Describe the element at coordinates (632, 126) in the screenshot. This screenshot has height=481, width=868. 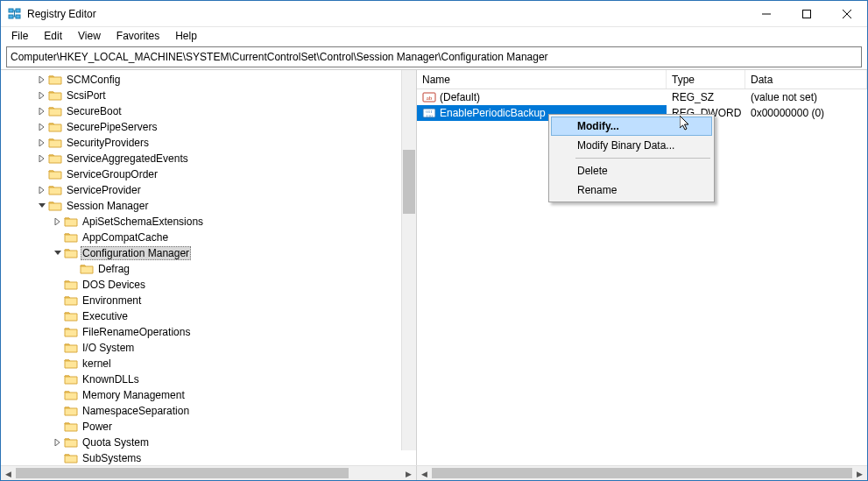
I see `context-menu-item: Modify...` at that location.